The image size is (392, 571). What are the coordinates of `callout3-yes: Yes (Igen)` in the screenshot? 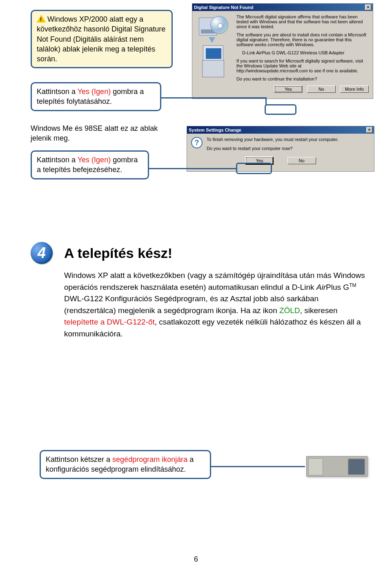 It's located at (94, 160).